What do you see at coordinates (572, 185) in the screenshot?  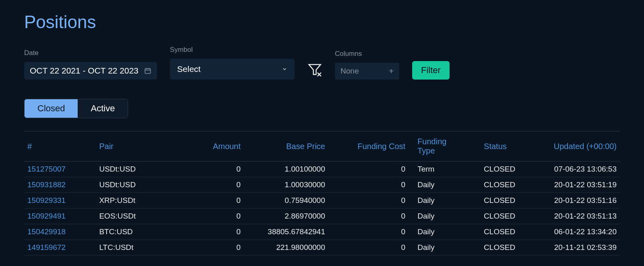 I see `cell-updated: 20-01-22 03:51:19` at bounding box center [572, 185].